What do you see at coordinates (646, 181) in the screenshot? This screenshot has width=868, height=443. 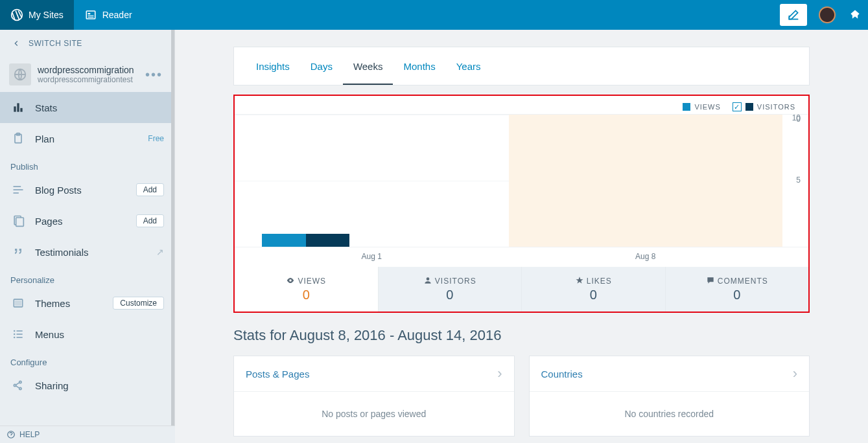 I see `chart-column: Aug 8` at bounding box center [646, 181].